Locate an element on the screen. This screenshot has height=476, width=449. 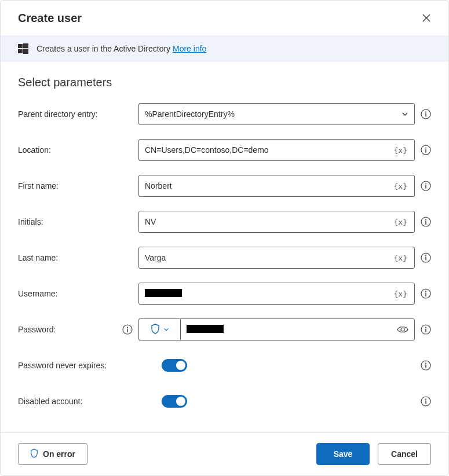
label-parent-directory: Parent directory entry: is located at coordinates (78, 114).